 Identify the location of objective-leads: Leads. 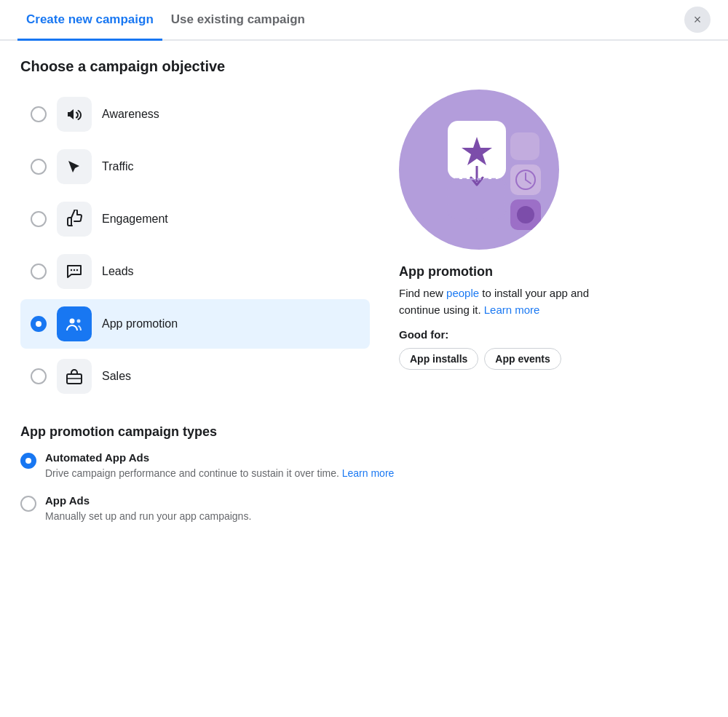
(195, 272).